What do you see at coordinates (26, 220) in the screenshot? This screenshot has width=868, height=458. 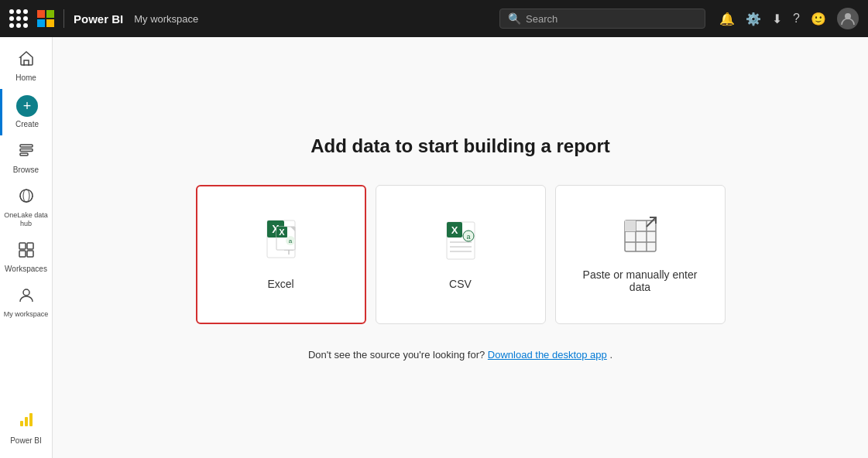 I see `sidebar-item-onelake-label: OneLake data hub` at bounding box center [26, 220].